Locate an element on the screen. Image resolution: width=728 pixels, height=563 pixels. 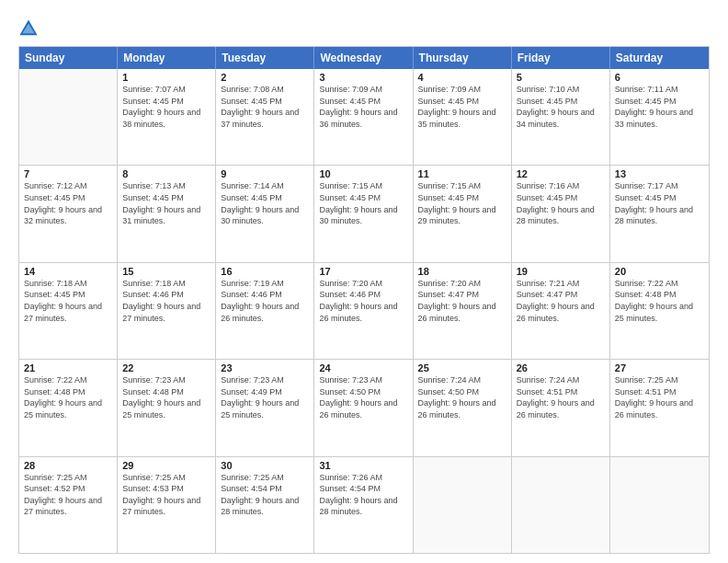
calendar-cell: 28Sunrise: 7:25 AMSunset: 4:52 PMDayligh… is located at coordinates (68, 505).